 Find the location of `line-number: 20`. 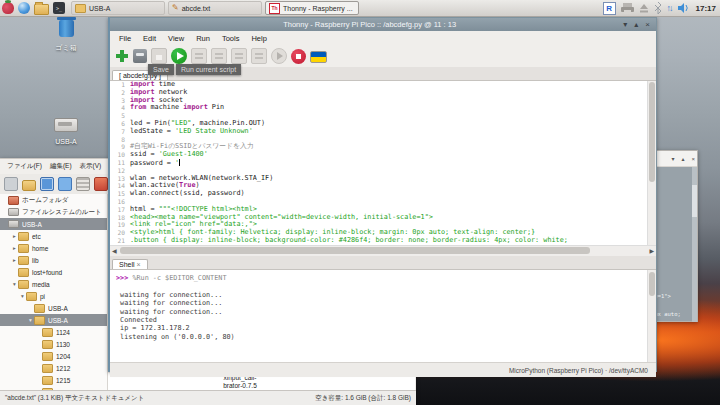

line-number: 20 is located at coordinates (120, 233).